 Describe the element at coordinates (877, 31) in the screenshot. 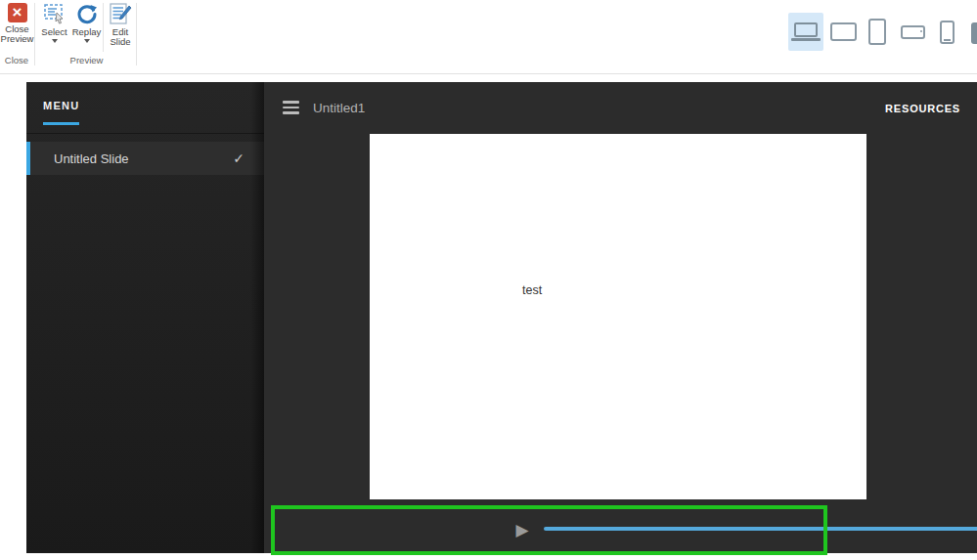

I see `tablet-portrait-icon` at that location.